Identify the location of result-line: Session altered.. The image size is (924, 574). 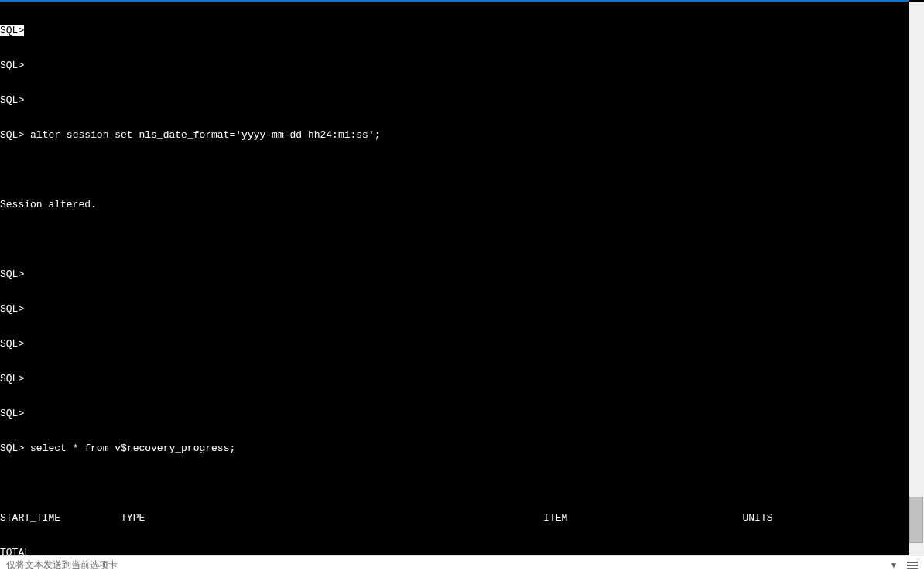
(454, 204).